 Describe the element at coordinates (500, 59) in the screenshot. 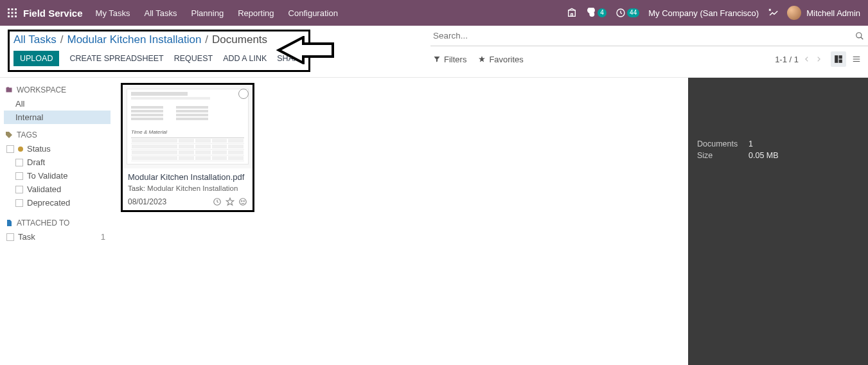

I see `favorites-button: Favorites` at that location.